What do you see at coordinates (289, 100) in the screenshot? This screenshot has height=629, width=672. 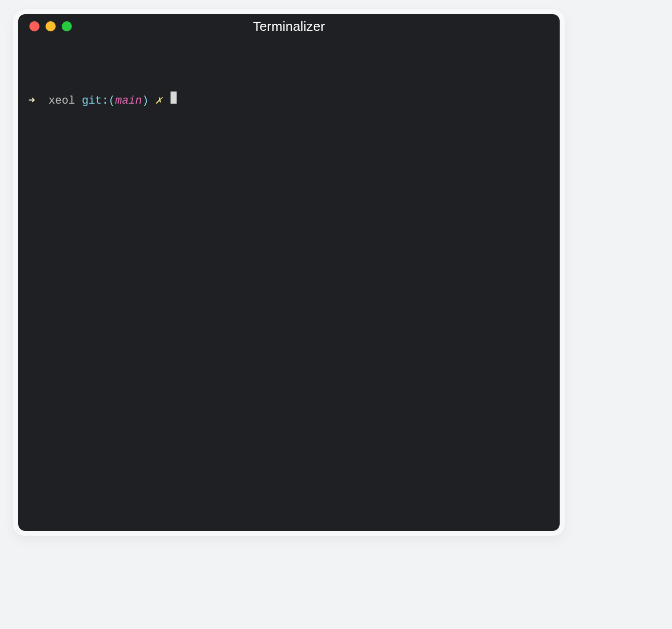 I see `prompt-line: ➜ xeol git: ( main ) ✗` at bounding box center [289, 100].